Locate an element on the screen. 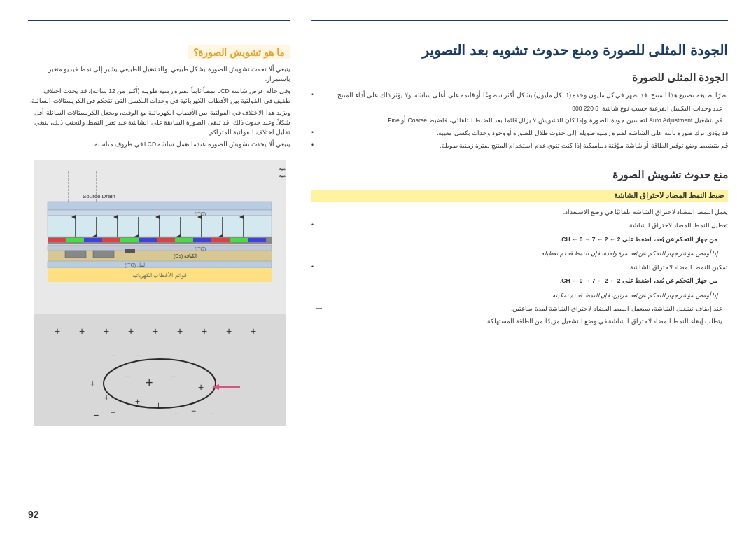  what-is-distortion-box: ما هو تشويش الصورة؟ ينبغي ألا تحدث تشويش… is located at coordinates (160, 99).